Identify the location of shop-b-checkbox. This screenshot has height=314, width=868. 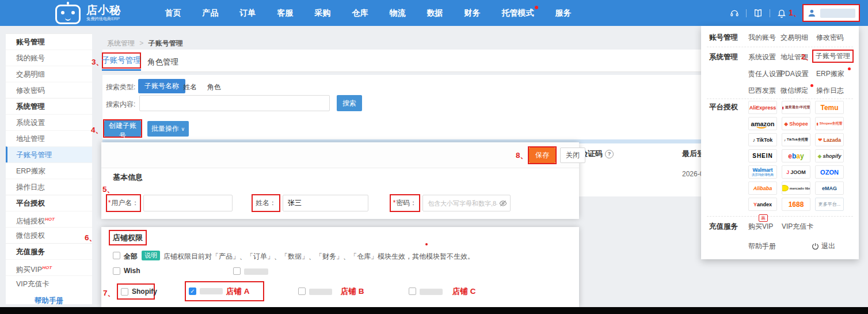
(302, 292).